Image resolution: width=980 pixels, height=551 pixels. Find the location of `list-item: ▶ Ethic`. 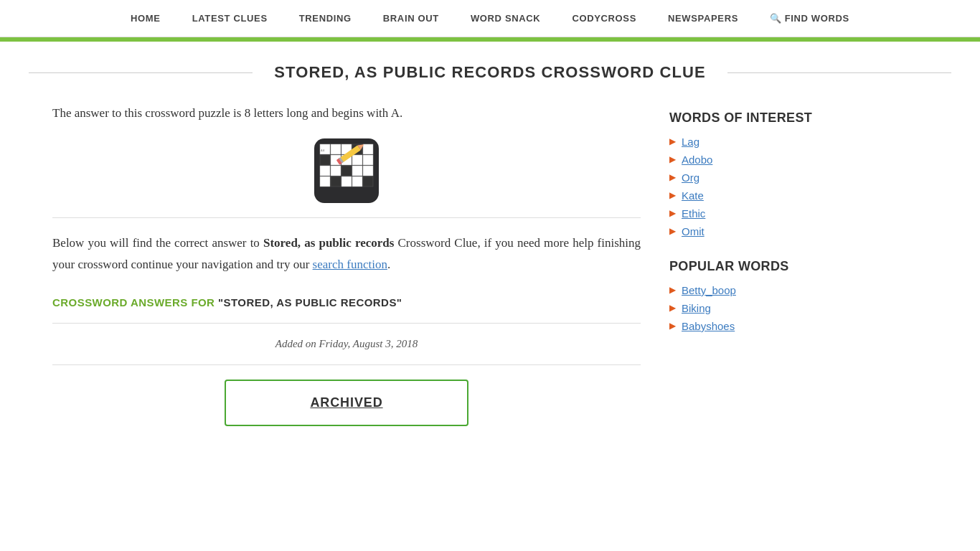

list-item: ▶ Ethic is located at coordinates (755, 214).